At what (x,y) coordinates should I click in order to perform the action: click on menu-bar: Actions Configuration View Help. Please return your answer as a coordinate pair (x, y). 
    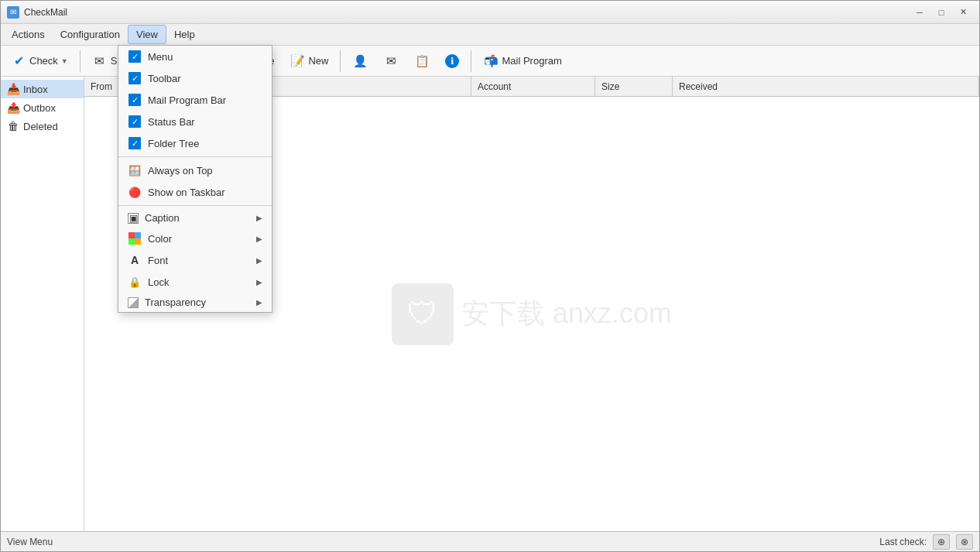
    Looking at the image, I should click on (490, 35).